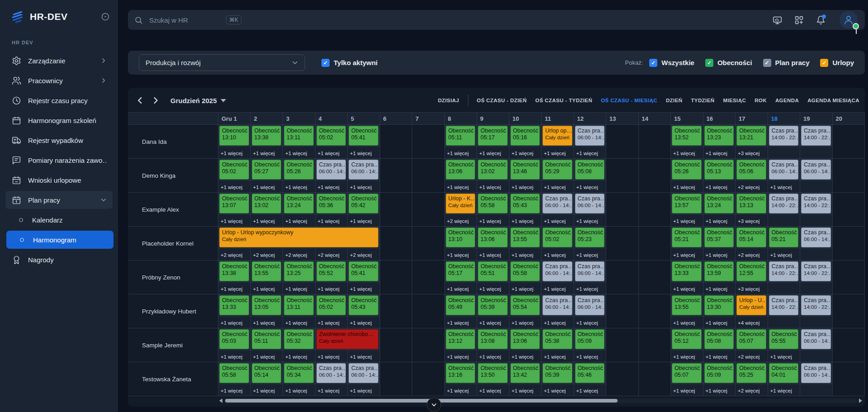 The height and width of the screenshot is (412, 868). Describe the element at coordinates (675, 100) in the screenshot. I see `view-button-dzień: DZIEŃ` at that location.